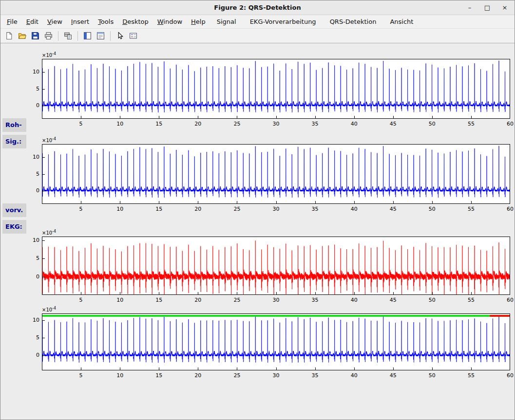 Image resolution: width=515 pixels, height=420 pixels. Describe the element at coordinates (257, 36) in the screenshot. I see `toolbar` at that location.